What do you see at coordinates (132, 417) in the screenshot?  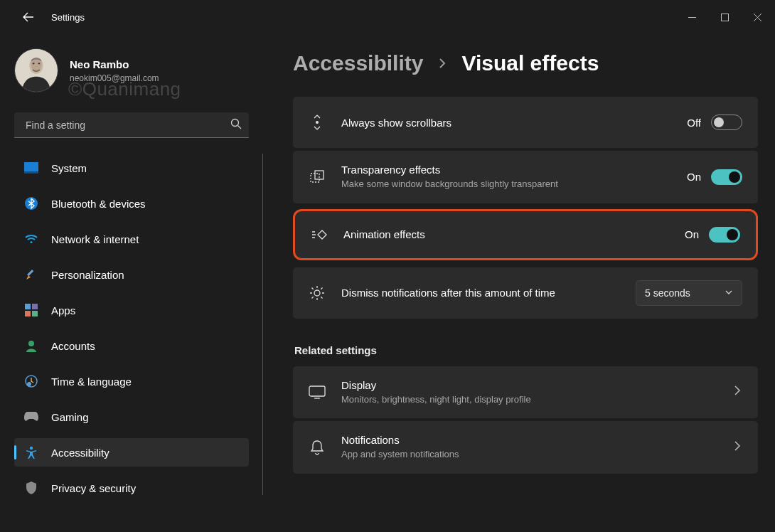 I see `sidebar-item-gaming: Gaming` at bounding box center [132, 417].